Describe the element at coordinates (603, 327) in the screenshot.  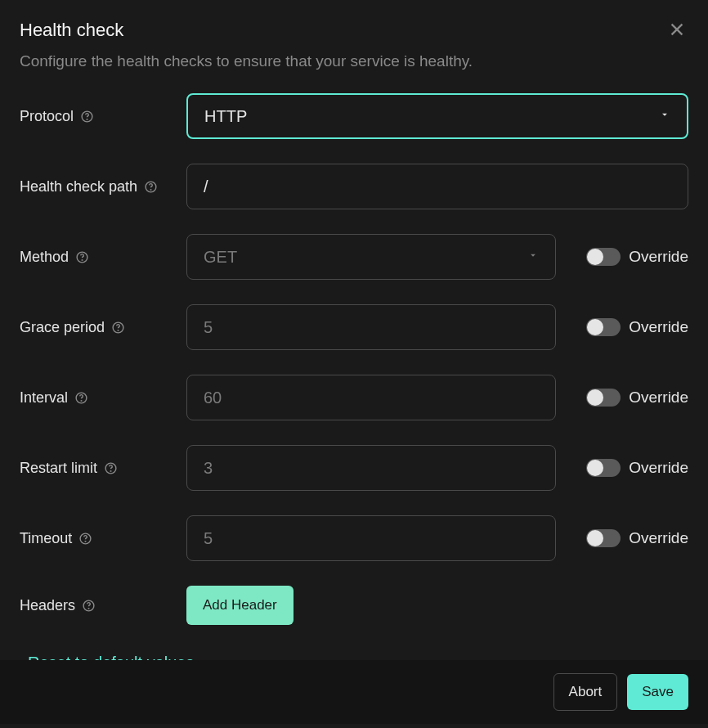
I see `grace-period-override-toggle` at that location.